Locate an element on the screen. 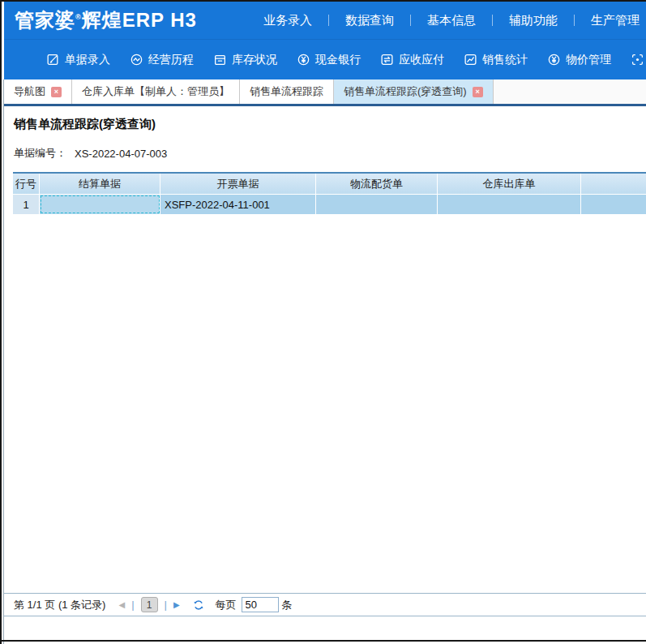 The image size is (646, 644). toolbar-item-label: 现金银行 is located at coordinates (338, 60).